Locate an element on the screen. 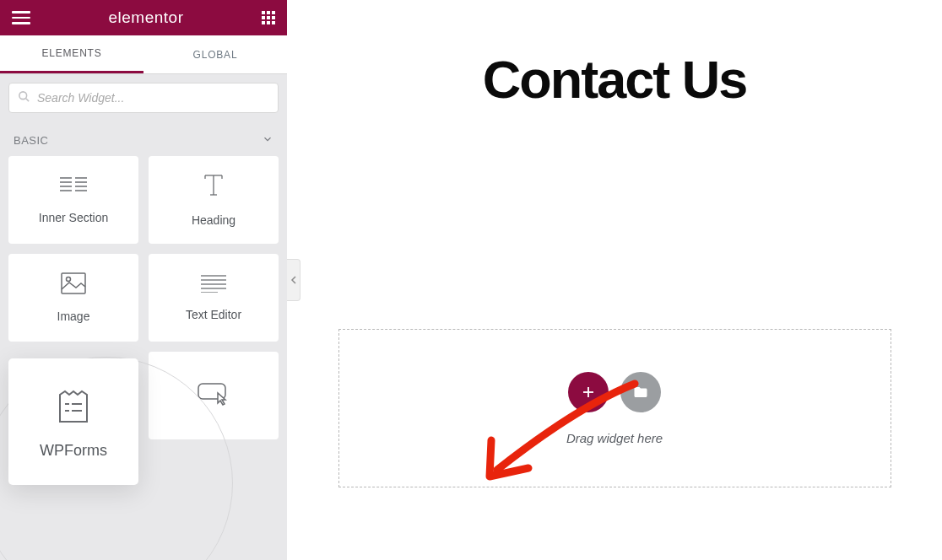  dropzone-actions is located at coordinates (614, 392).